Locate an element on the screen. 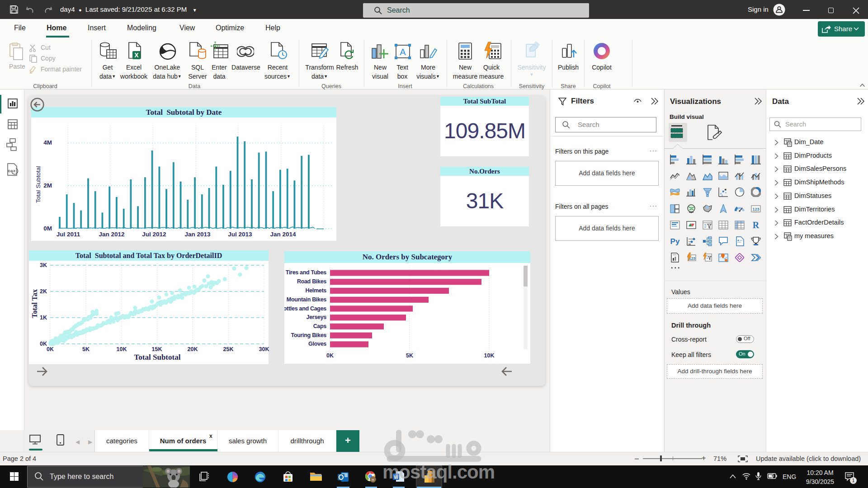 The height and width of the screenshot is (488, 868). svg-text: A is located at coordinates (403, 52).